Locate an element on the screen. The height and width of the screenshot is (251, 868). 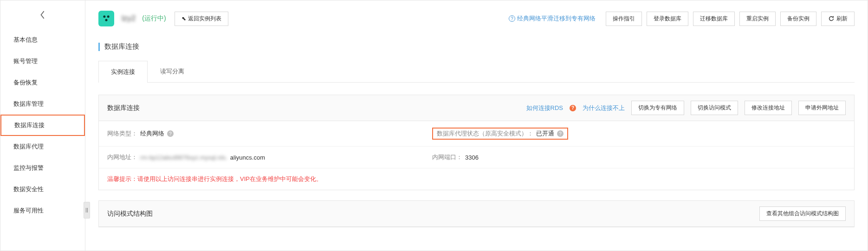
net-type-value: 经典网络 is located at coordinates (152, 134).